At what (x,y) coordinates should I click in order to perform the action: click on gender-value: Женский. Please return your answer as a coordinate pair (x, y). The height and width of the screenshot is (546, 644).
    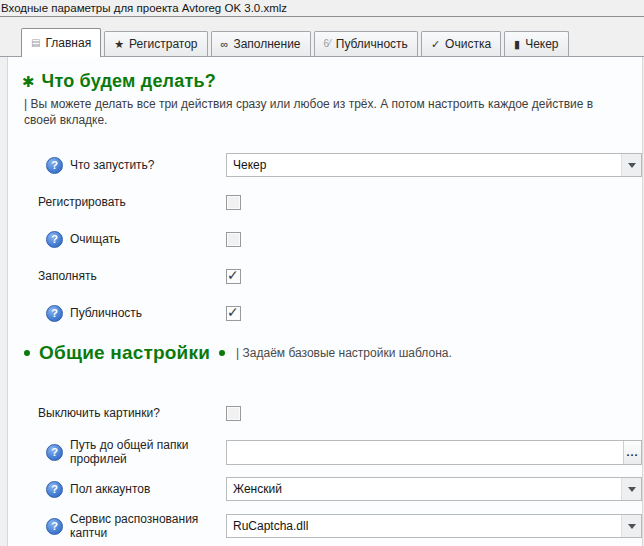
    Looking at the image, I should click on (424, 489).